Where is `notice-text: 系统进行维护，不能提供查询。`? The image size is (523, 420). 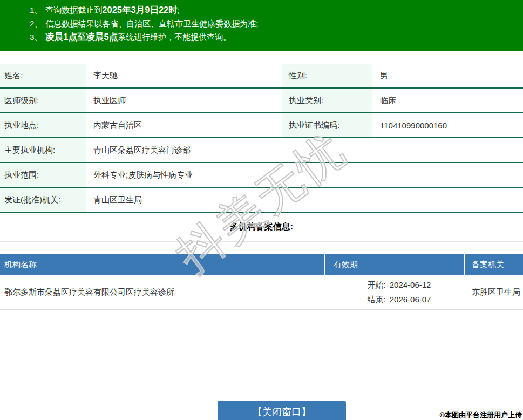 notice-text: 系统进行维护，不能提供查询。 is located at coordinates (174, 37).